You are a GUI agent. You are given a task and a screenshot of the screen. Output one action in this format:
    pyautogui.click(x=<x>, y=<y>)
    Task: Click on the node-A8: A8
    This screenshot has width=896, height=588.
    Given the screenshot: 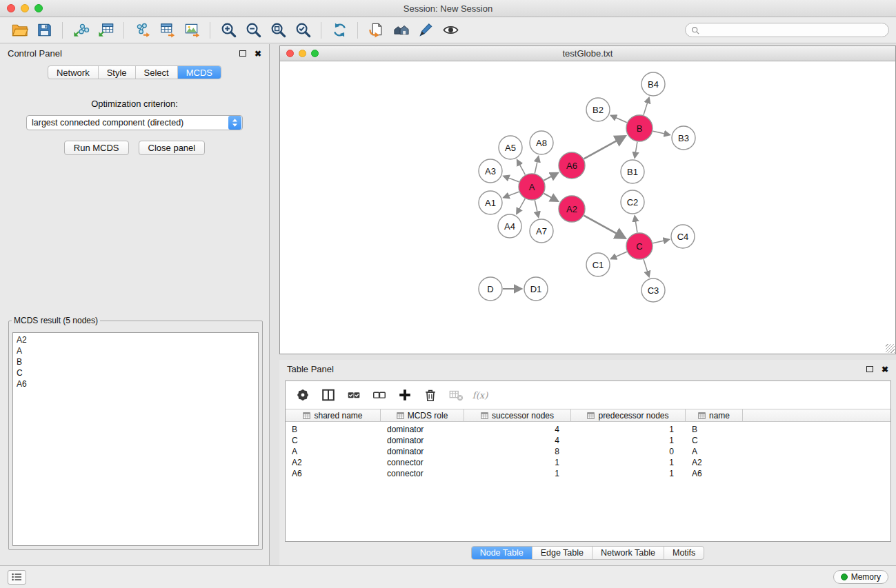 What is the action you would take?
    pyautogui.click(x=541, y=143)
    